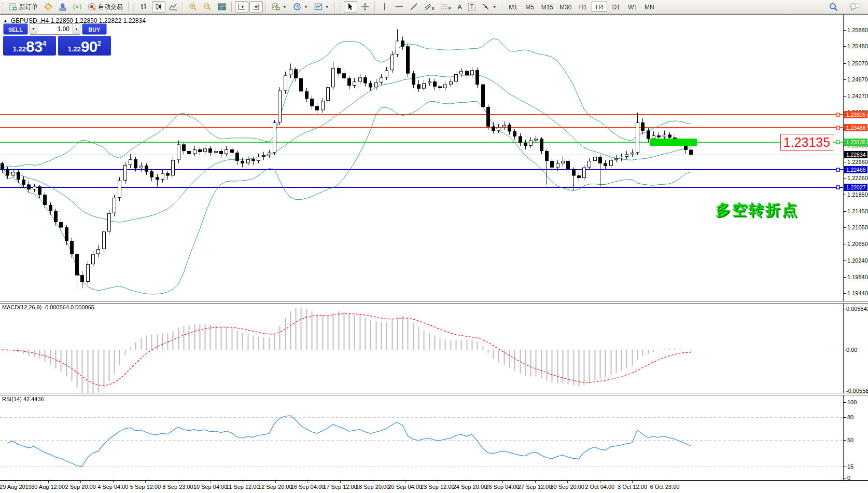 The image size is (868, 493). Describe the element at coordinates (858, 178) in the screenshot. I see `price-tick-label: 1.22260` at that location.